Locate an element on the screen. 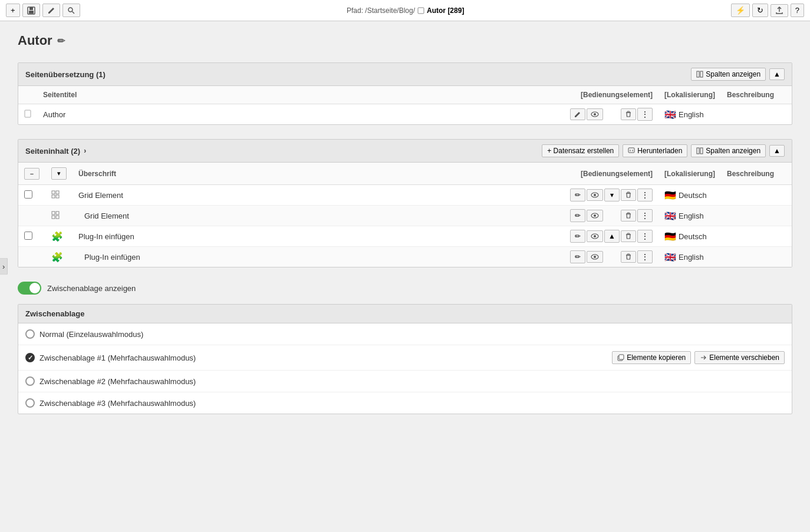  seitenuebersetzung-title: Seitenübersetzung (1) is located at coordinates (65, 74).